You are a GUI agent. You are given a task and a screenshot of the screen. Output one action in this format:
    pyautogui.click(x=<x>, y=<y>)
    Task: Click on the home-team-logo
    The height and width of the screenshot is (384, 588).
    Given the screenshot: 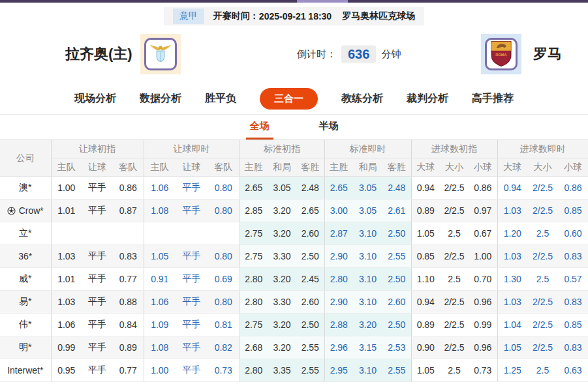 What is the action you would take?
    pyautogui.click(x=161, y=54)
    